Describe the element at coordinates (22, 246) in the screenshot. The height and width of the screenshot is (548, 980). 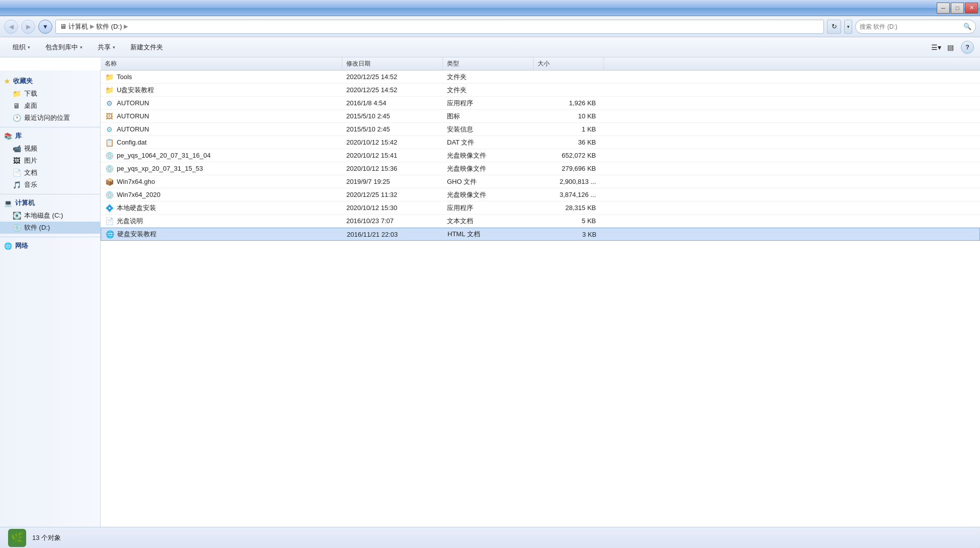
I see `network-label: 网络` at that location.